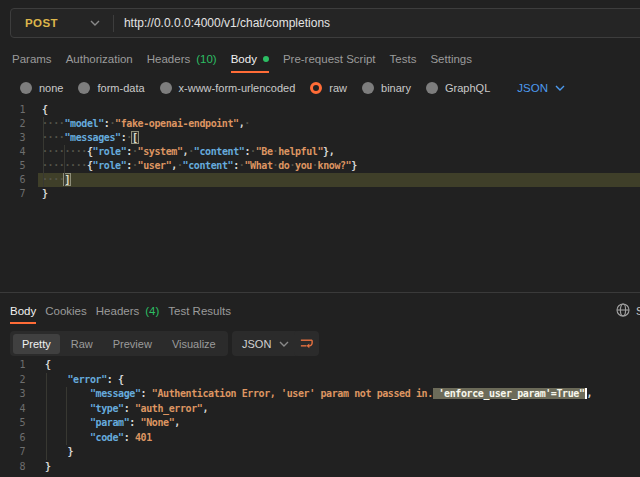  I want to click on tab-label: Pre-request Script, so click(330, 59).